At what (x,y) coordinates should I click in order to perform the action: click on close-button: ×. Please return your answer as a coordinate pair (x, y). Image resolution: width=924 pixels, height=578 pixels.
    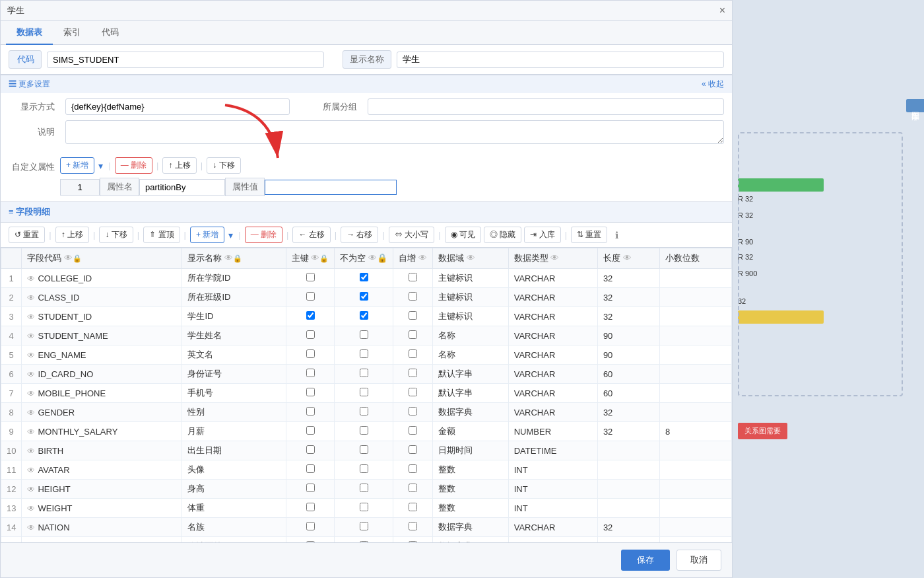
    Looking at the image, I should click on (722, 11).